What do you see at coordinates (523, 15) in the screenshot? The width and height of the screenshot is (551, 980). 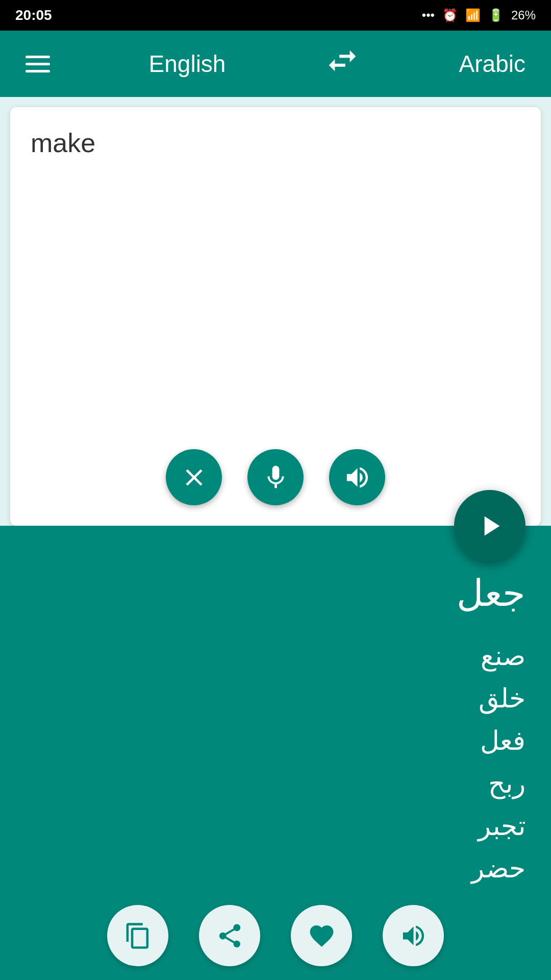 I see `battery-percent: 26%` at bounding box center [523, 15].